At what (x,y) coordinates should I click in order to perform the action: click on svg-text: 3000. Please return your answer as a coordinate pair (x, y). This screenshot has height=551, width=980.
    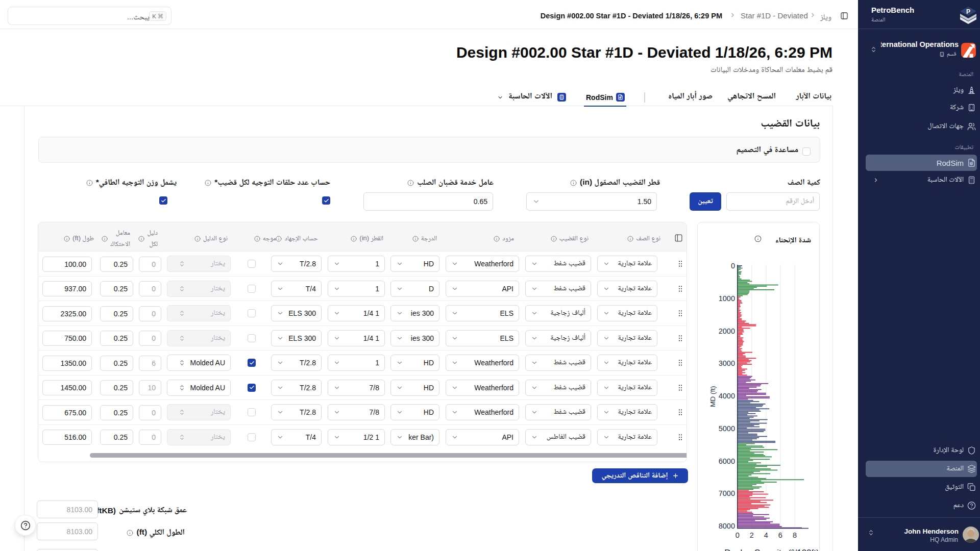
    Looking at the image, I should click on (727, 363).